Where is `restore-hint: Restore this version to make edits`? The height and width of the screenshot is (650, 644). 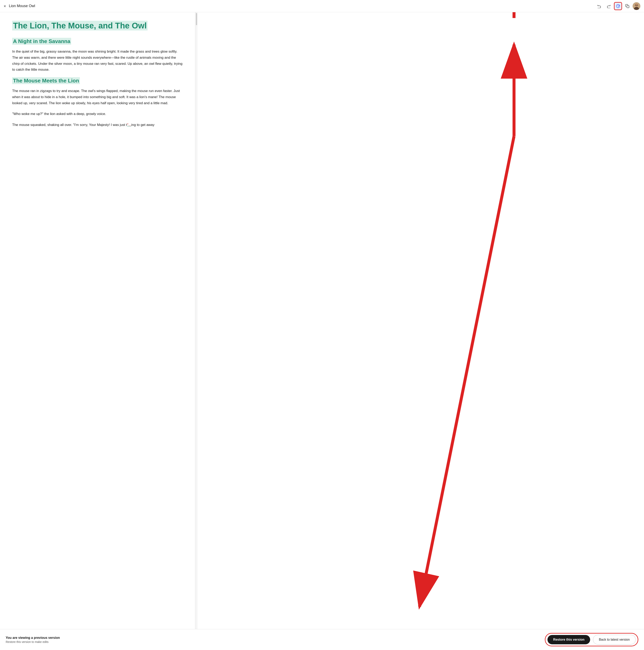
restore-hint: Restore this version to make edits is located at coordinates (33, 642).